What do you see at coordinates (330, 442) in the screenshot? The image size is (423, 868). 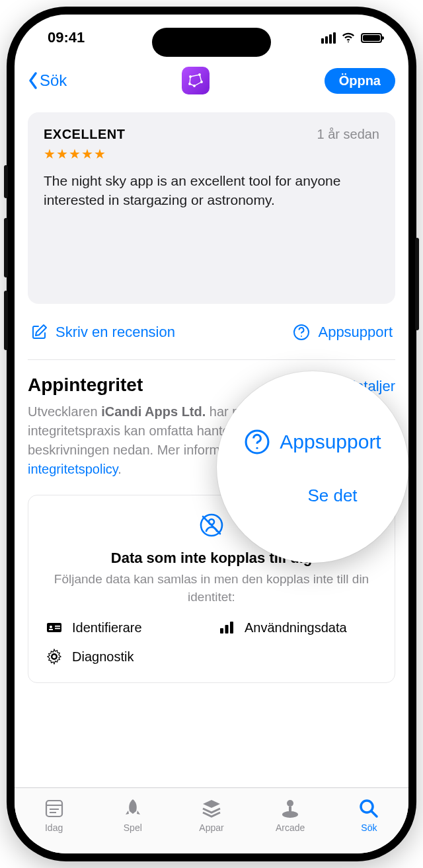 I see `magnifier-label: Appsupport` at bounding box center [330, 442].